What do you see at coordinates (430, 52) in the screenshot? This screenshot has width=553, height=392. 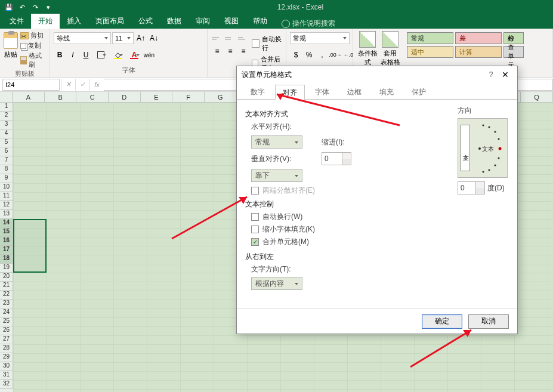 I see `style-neutral: 适中` at bounding box center [430, 52].